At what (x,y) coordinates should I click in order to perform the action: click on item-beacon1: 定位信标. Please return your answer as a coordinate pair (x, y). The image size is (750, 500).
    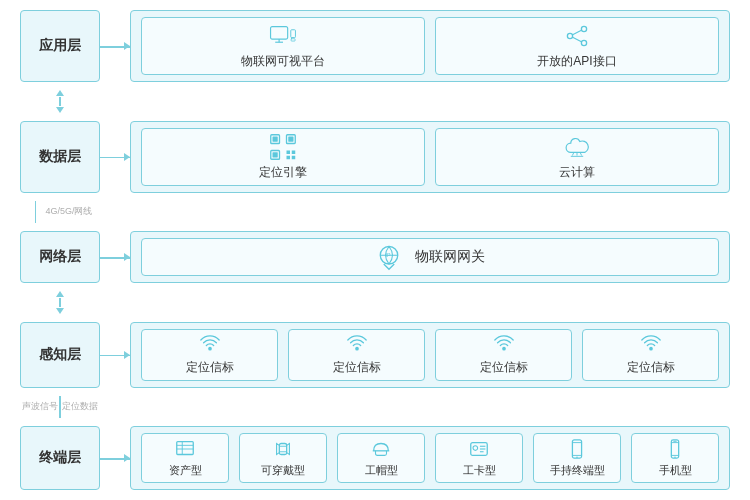
    Looking at the image, I should click on (210, 355).